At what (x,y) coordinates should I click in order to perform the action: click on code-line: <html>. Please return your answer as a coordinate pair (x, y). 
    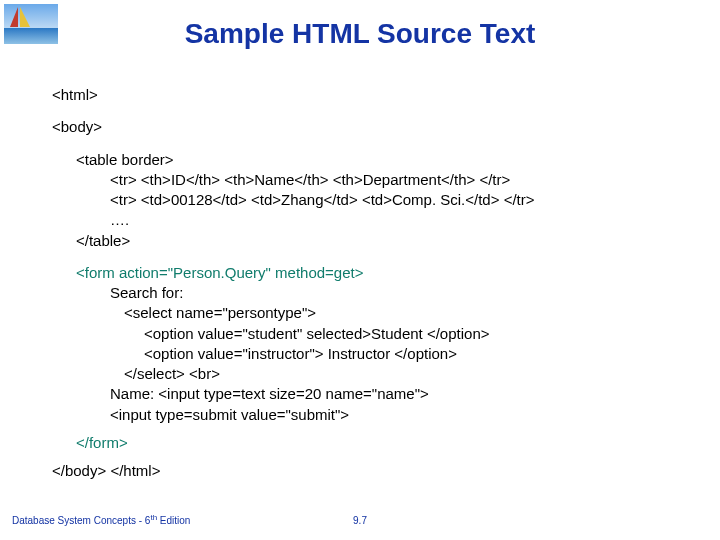
    Looking at the image, I should click on (366, 95).